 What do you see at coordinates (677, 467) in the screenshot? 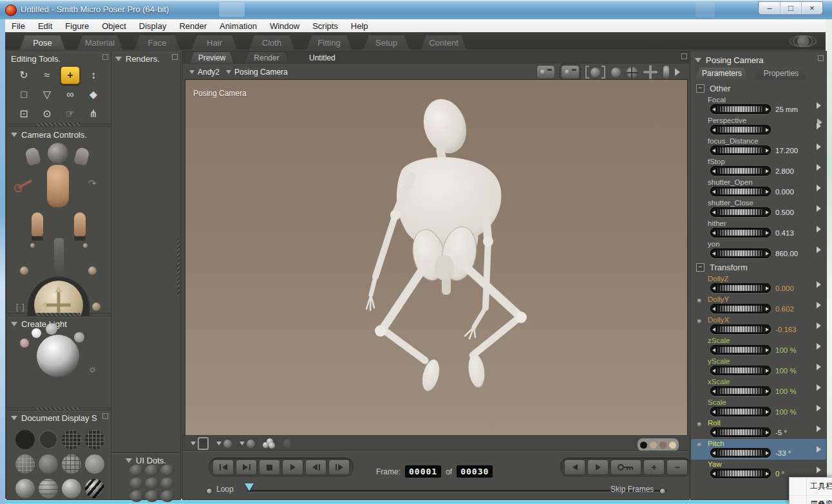
I see `delete-keyframe-button: −` at bounding box center [677, 467].